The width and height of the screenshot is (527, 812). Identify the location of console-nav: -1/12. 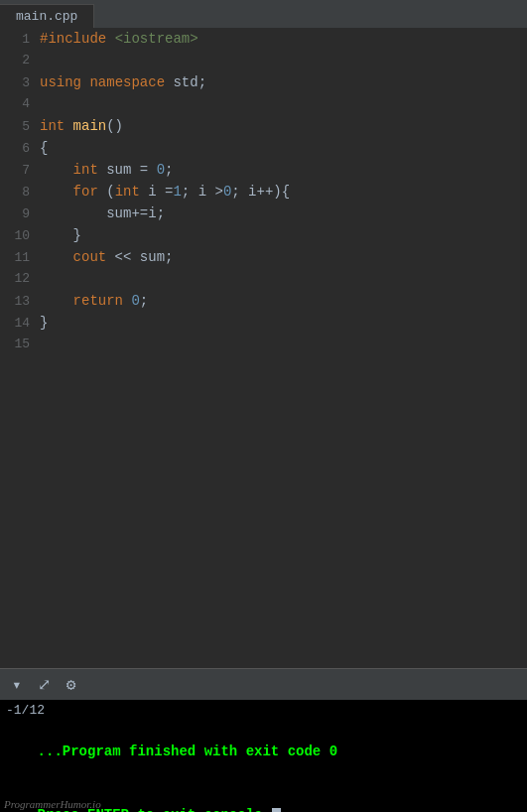
(264, 710).